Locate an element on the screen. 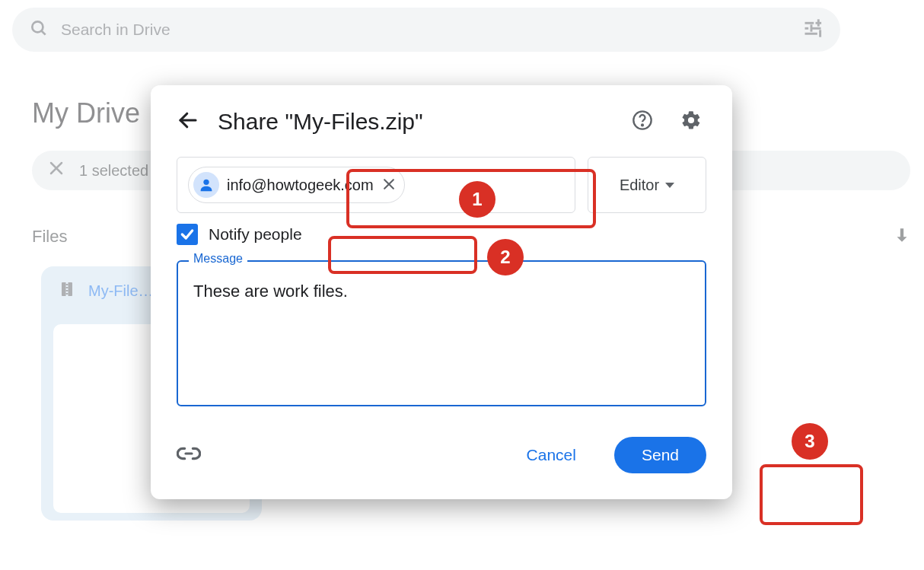 The width and height of the screenshot is (924, 570). role-label: Editor is located at coordinates (639, 186).